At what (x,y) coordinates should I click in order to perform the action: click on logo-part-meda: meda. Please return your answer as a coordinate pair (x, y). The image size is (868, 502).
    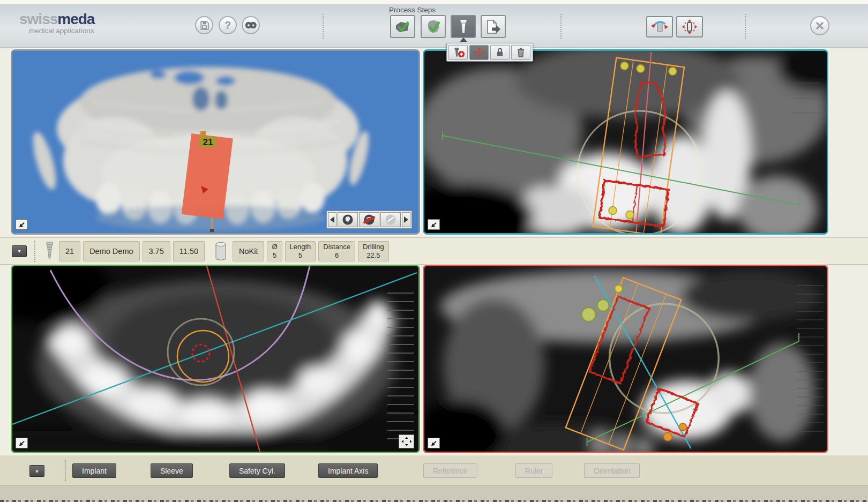
    Looking at the image, I should click on (76, 19).